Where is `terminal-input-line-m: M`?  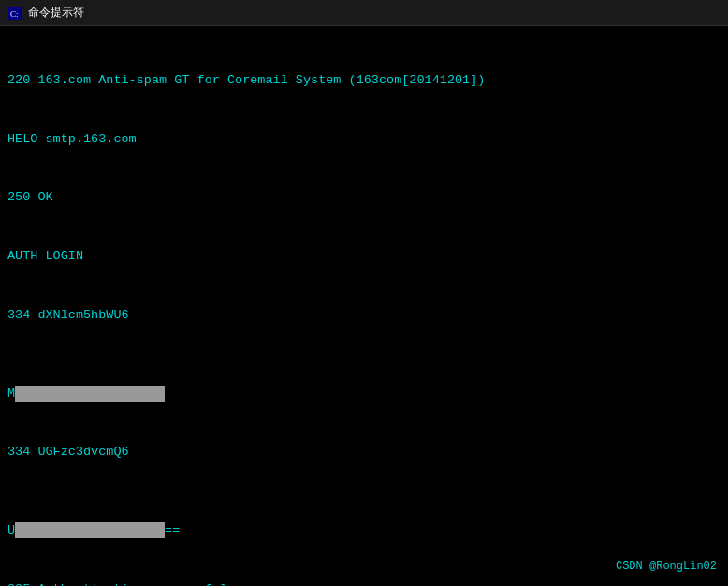 terminal-input-line-m: M is located at coordinates (364, 395).